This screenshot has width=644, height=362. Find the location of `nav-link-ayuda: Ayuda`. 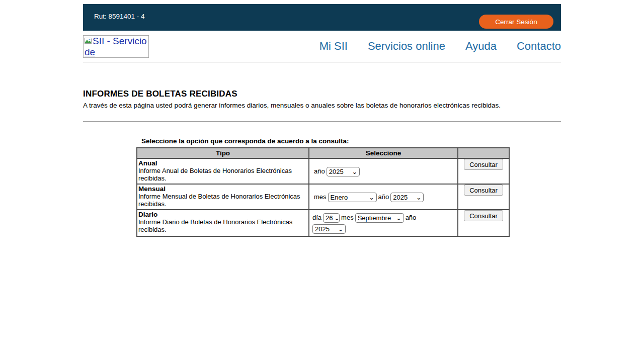

nav-link-ayuda: Ayuda is located at coordinates (481, 46).